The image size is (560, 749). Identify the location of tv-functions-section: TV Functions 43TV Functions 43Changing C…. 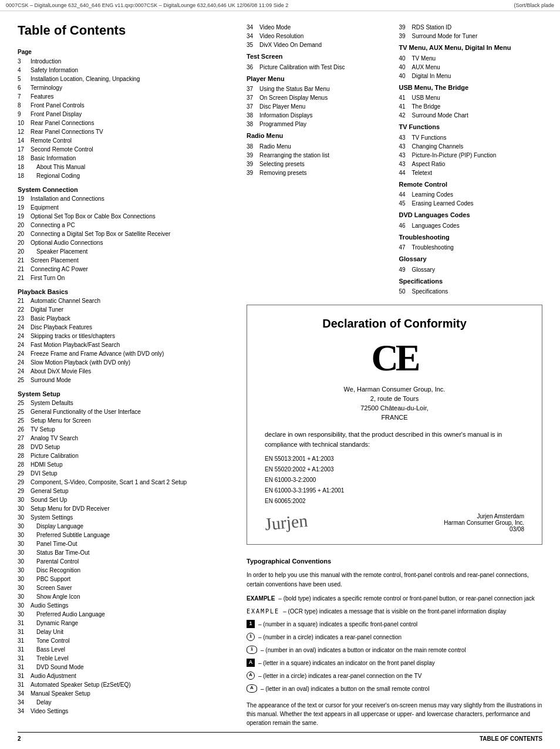
(471, 150).